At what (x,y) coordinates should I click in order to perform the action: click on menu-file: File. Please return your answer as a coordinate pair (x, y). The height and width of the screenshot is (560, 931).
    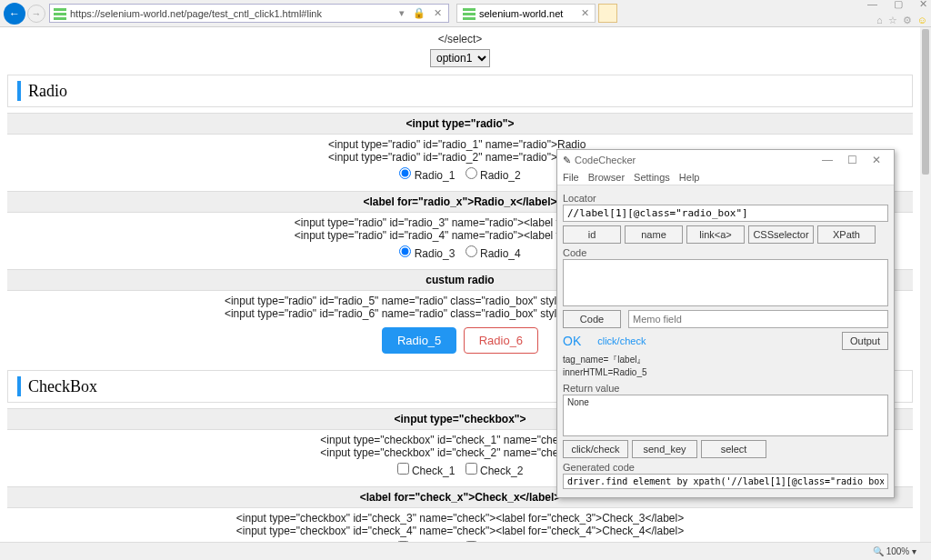
    Looking at the image, I should click on (571, 177).